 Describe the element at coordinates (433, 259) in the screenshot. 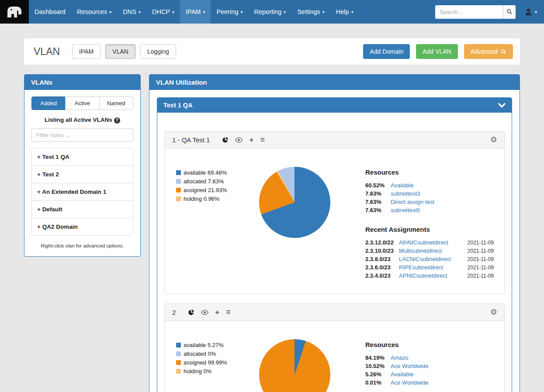

I see `assignment-link: LACNICsubnetdirect` at that location.